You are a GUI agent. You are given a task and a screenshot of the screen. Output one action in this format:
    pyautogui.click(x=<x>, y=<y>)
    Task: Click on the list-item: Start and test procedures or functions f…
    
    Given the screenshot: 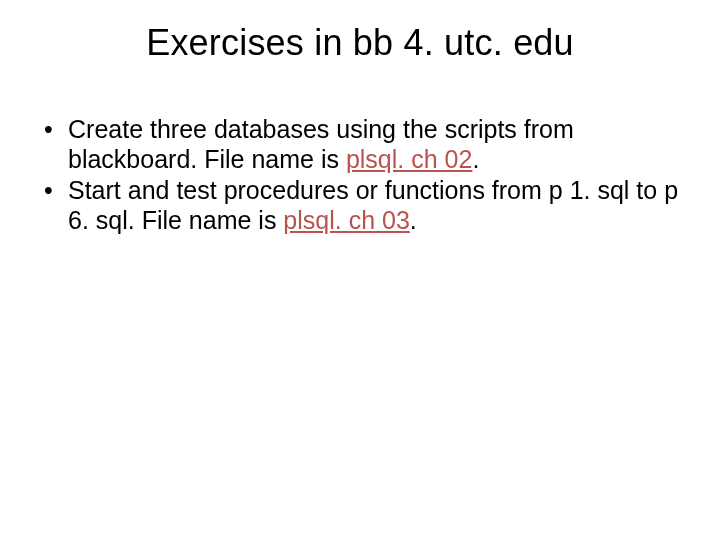 What is the action you would take?
    pyautogui.click(x=360, y=206)
    